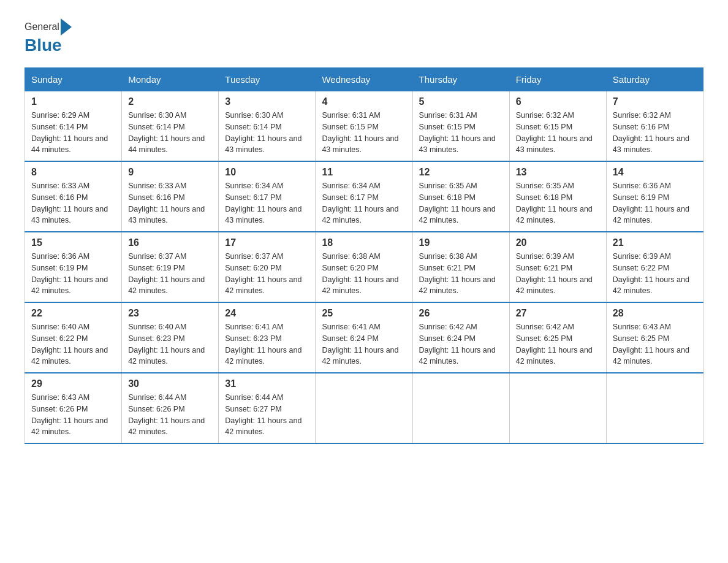 This screenshot has height=563, width=728. What do you see at coordinates (558, 196) in the screenshot?
I see `calendar-cell: 13 Sunrise: 6:35 AM Sunset: 6:18 PM Dayl…` at bounding box center [558, 196].